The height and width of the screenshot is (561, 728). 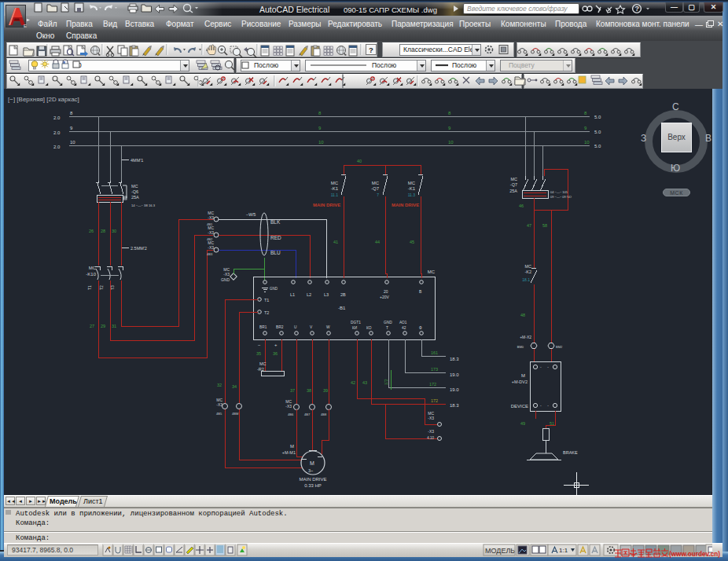 What do you see at coordinates (359, 161) in the screenshot?
I see `svg-text: 40` at bounding box center [359, 161].